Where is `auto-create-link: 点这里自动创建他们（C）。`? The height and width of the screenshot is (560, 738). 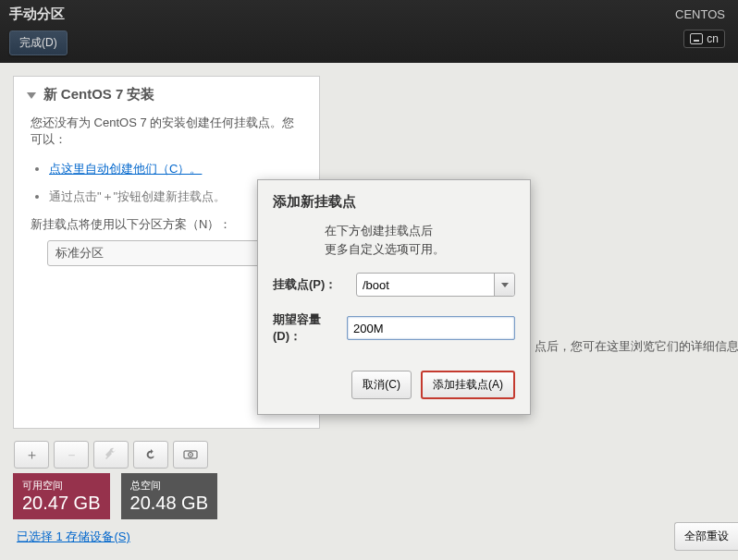
auto-create-link: 点这里自动创建他们（C）。 is located at coordinates (126, 168).